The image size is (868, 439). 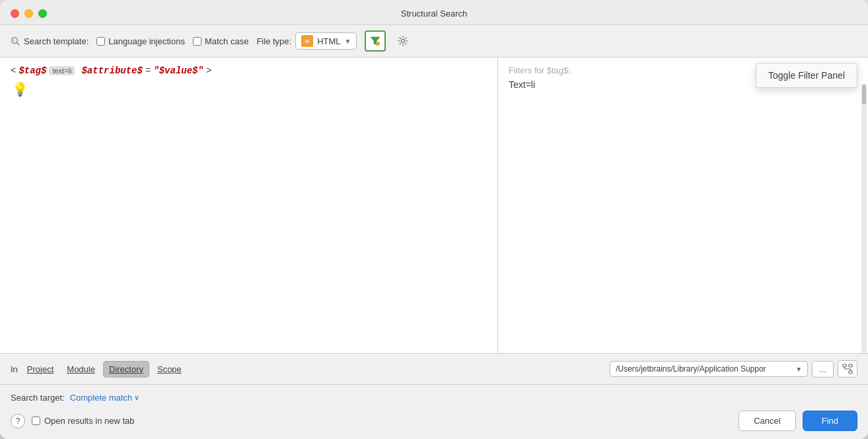 I want to click on in-label: In, so click(x=15, y=369).